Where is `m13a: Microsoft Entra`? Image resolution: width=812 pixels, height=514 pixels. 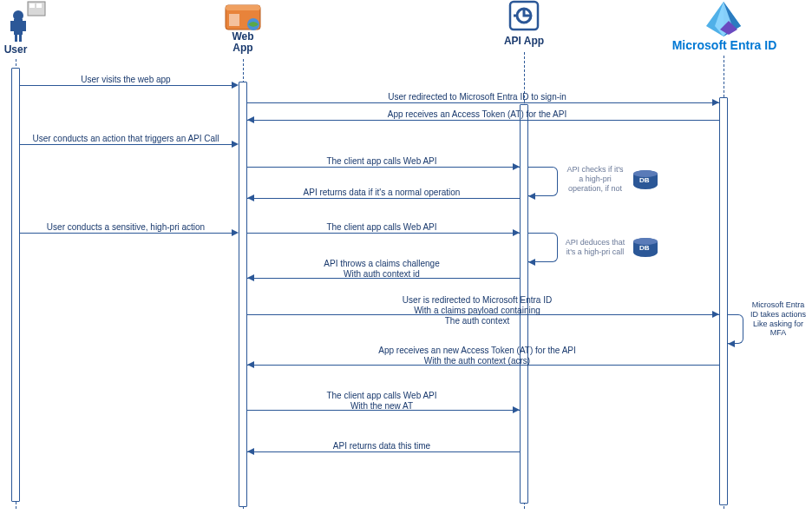 m13a: Microsoft Entra is located at coordinates (779, 305).